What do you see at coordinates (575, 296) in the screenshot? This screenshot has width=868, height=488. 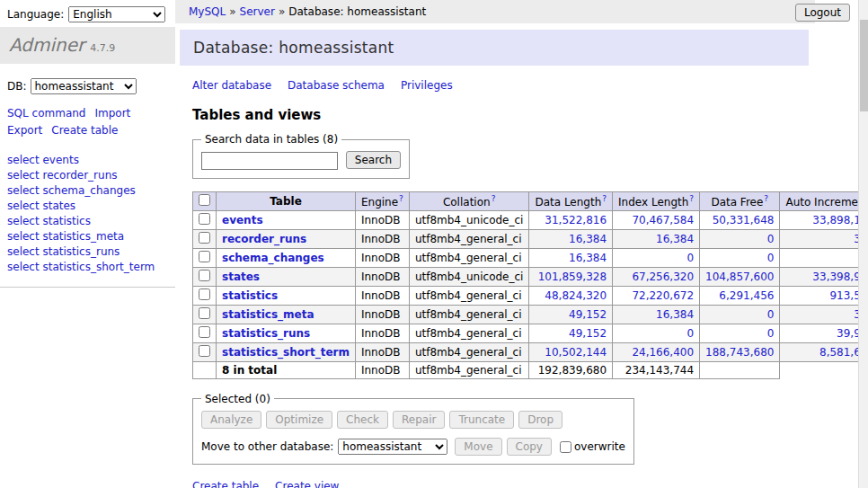 I see `data-length-link: 48,824,320` at bounding box center [575, 296].